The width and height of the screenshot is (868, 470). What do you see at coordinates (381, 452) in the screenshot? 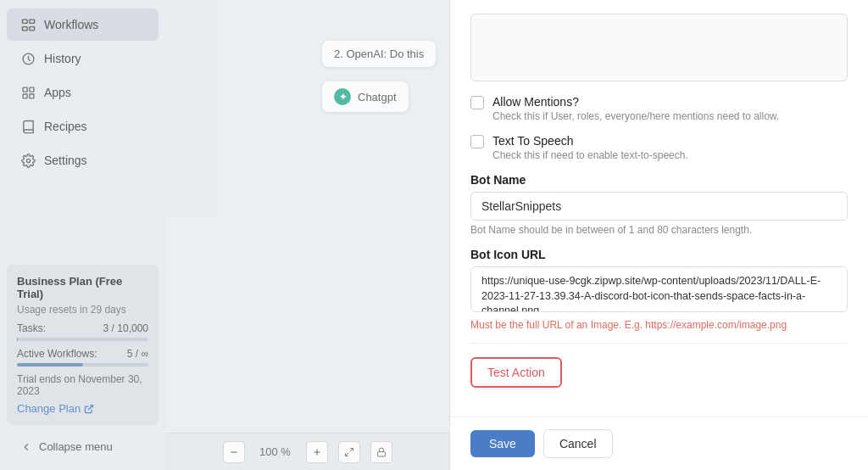
I see `zoom-lock-button` at bounding box center [381, 452].